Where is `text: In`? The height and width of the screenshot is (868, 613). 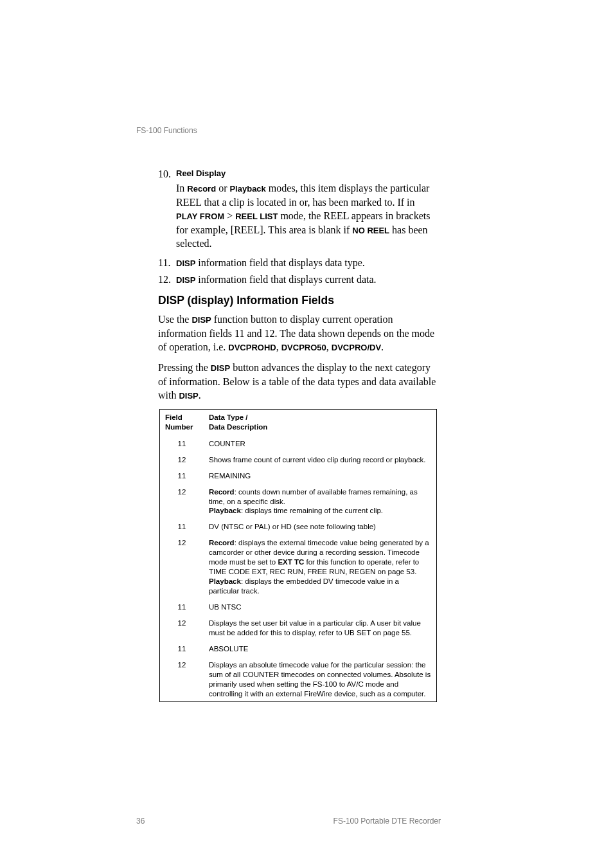
text: In is located at coordinates (181, 188).